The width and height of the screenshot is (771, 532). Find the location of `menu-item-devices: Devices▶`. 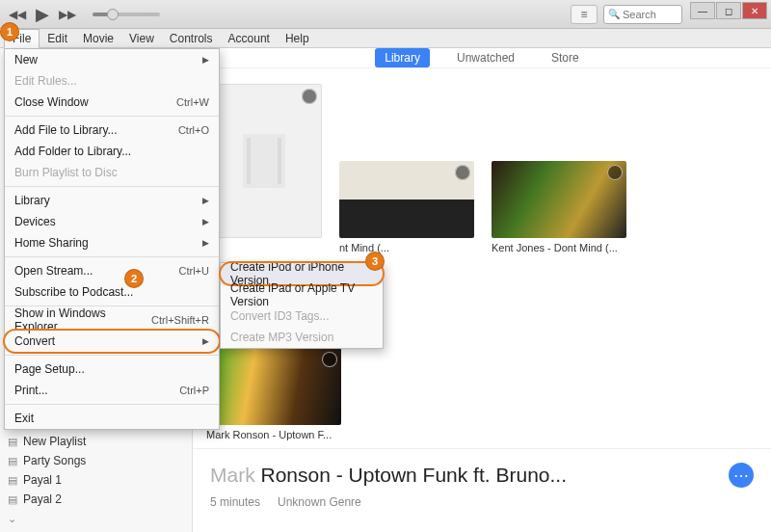

menu-item-devices: Devices▶ is located at coordinates (112, 222).